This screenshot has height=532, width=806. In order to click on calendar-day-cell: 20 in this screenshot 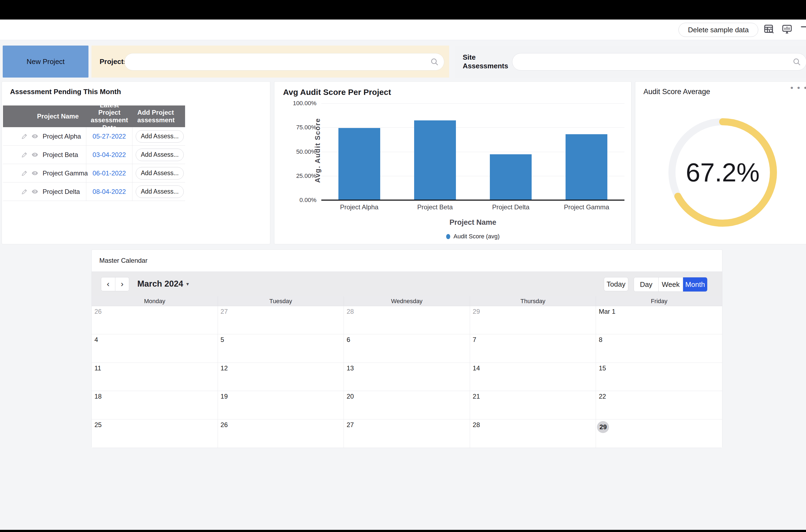, I will do `click(407, 405)`.